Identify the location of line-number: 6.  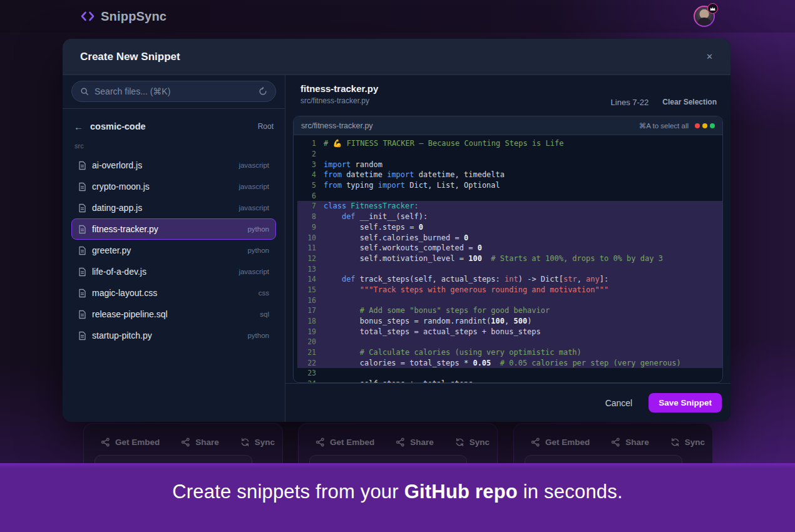
(307, 196).